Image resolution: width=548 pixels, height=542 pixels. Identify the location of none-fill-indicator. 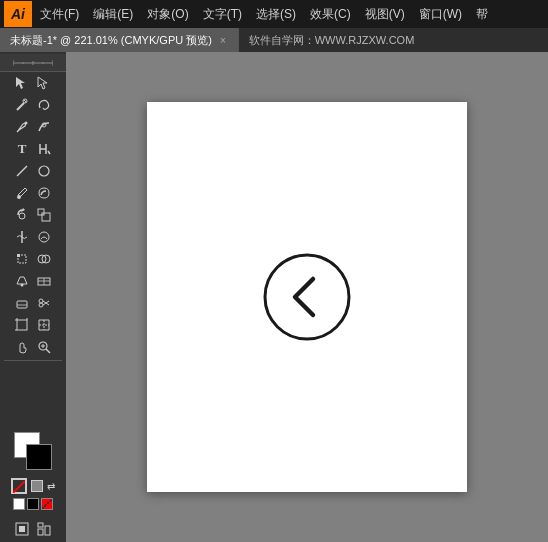
(19, 486).